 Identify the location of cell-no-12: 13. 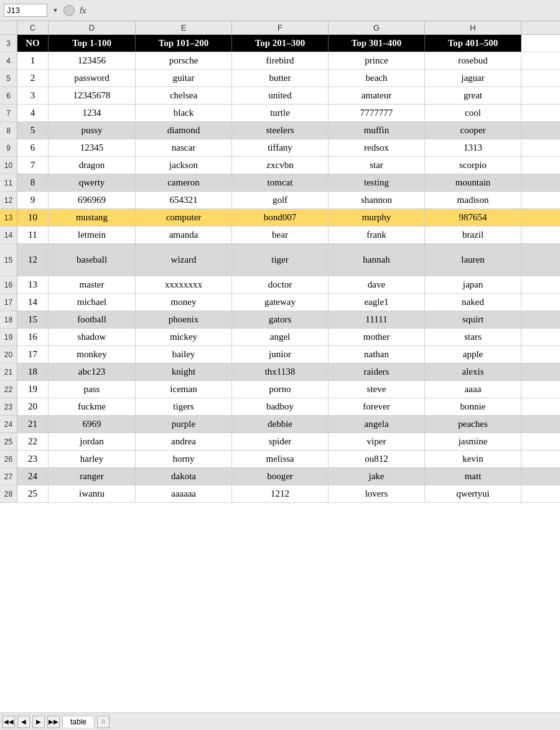
(33, 285).